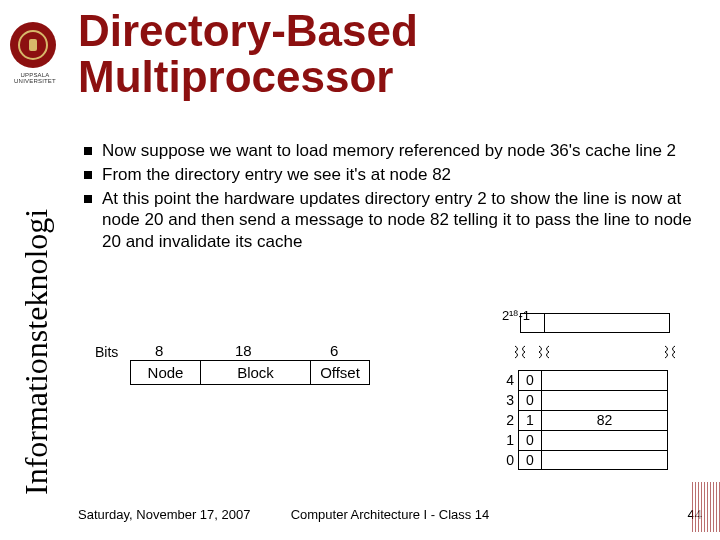  I want to click on field-offset: Offset, so click(340, 372).